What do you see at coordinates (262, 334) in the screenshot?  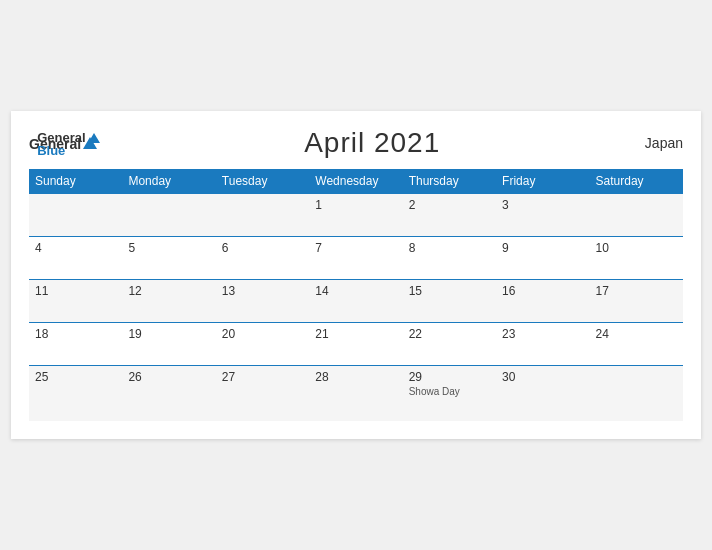 I see `day-number: 20` at bounding box center [262, 334].